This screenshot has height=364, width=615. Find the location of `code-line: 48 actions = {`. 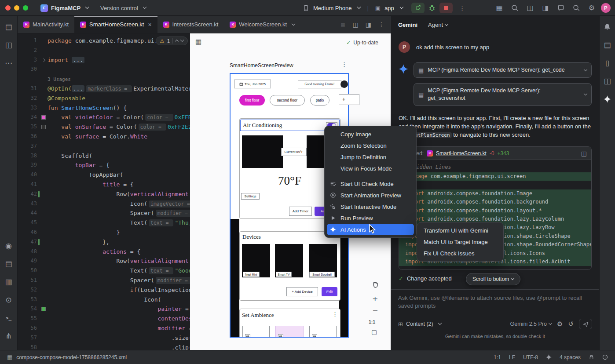

code-line: 48 actions = { is located at coordinates (104, 252).